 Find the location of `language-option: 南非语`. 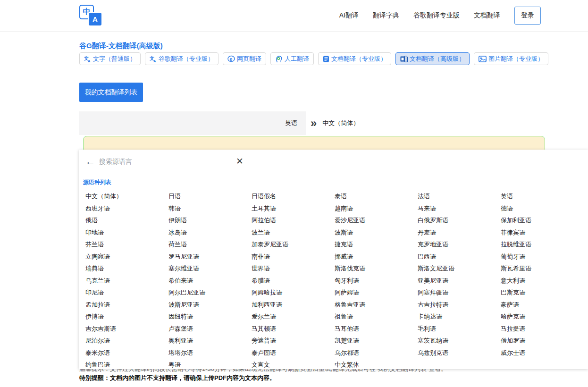

language-option: 南非语 is located at coordinates (293, 257).